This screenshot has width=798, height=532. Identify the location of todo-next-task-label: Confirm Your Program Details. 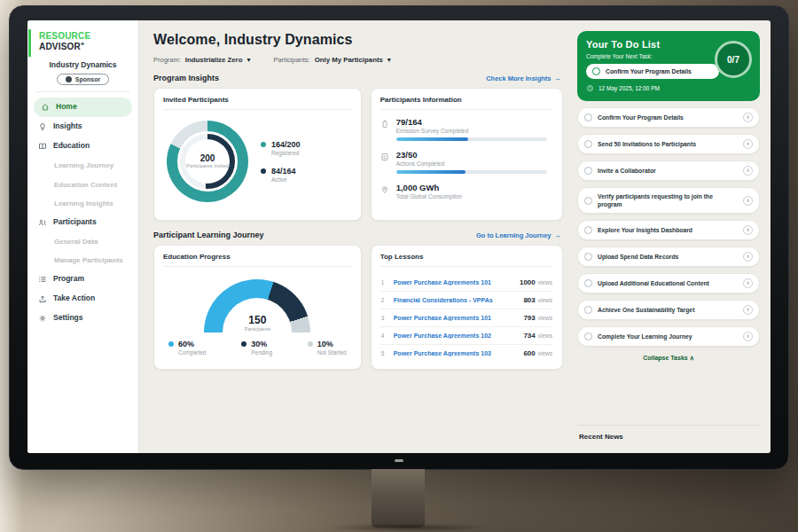
(649, 71).